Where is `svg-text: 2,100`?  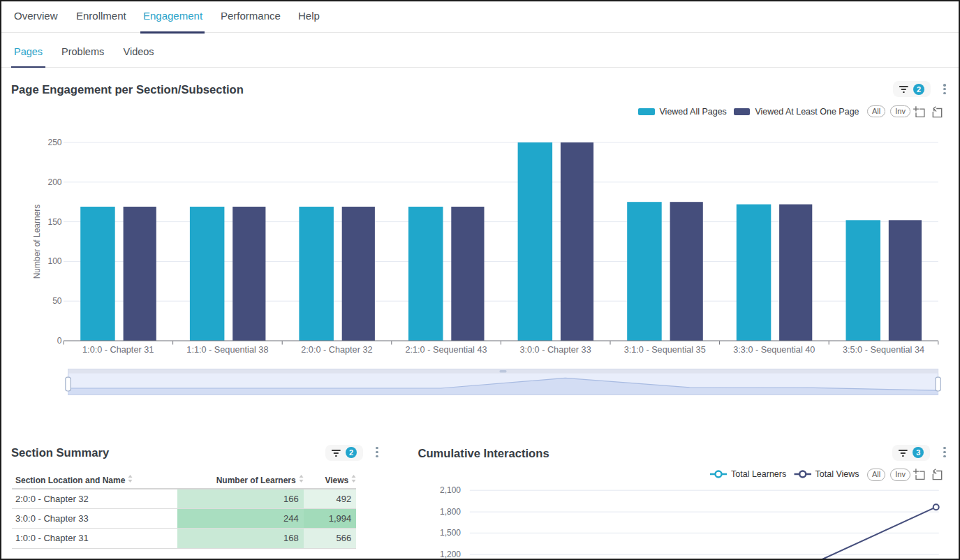 svg-text: 2,100 is located at coordinates (450, 490).